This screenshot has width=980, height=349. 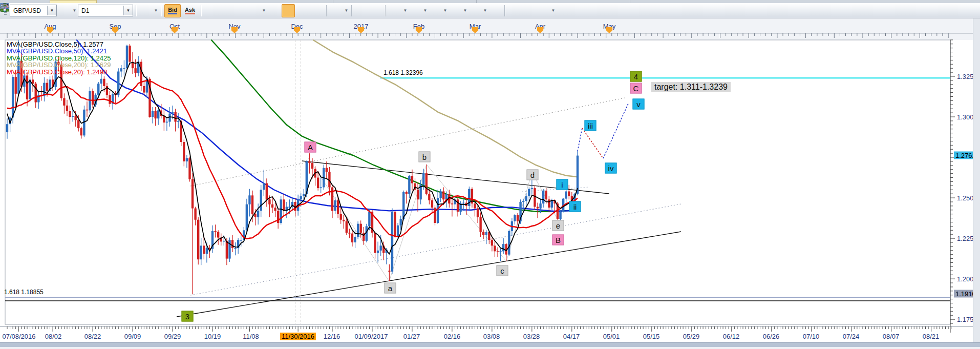 What do you see at coordinates (562, 184) in the screenshot?
I see `wave-label-i: i` at bounding box center [562, 184].